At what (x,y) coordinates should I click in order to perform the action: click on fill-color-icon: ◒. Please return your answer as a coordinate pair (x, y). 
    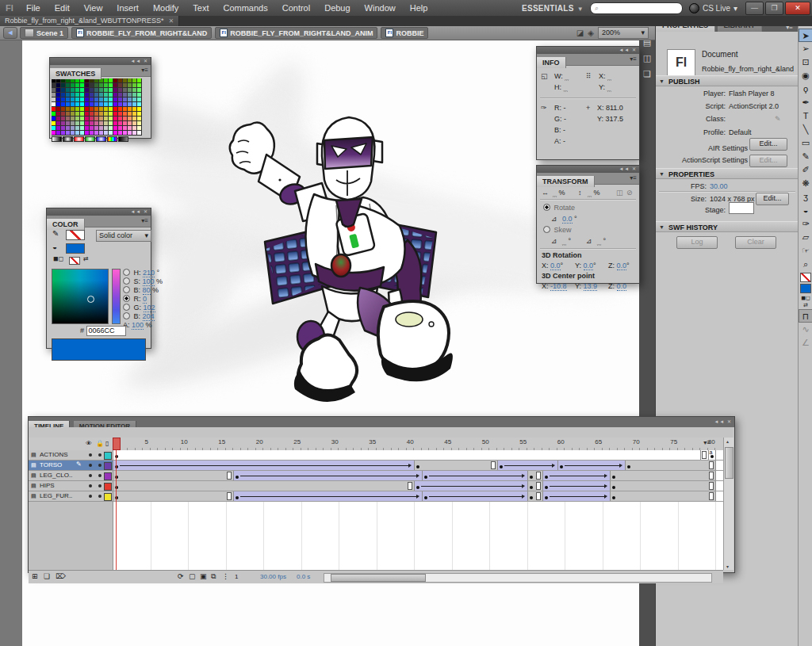
    Looking at the image, I should click on (55, 247).